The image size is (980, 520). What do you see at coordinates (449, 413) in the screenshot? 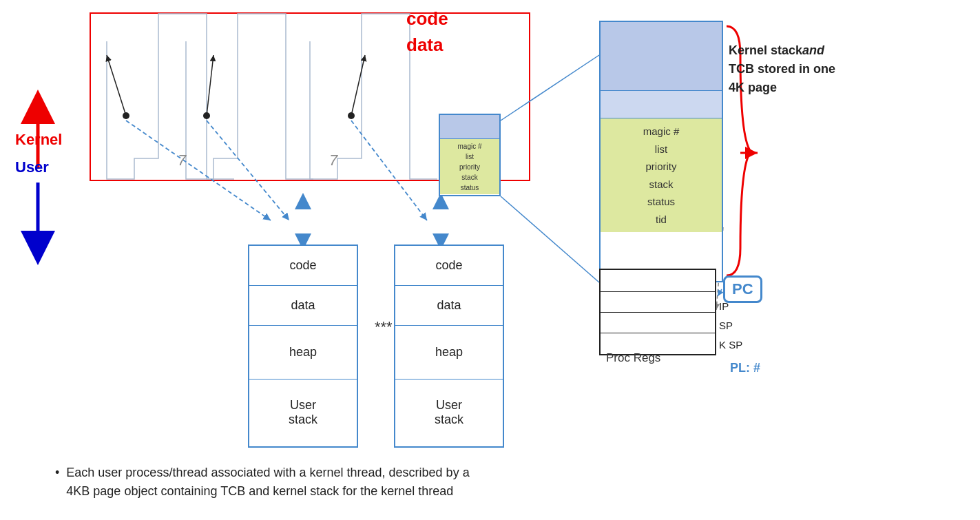
I see `userstack-section-2: Userstack` at bounding box center [449, 413].